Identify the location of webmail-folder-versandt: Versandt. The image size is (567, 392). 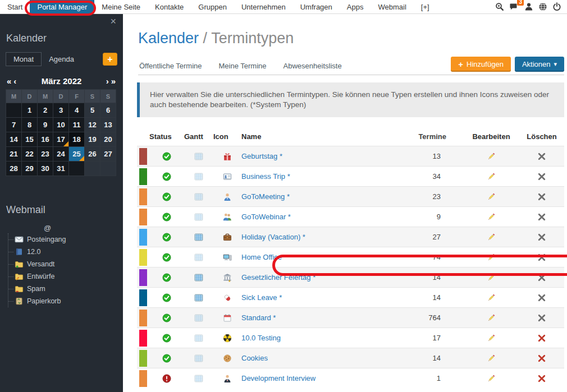
(66, 264).